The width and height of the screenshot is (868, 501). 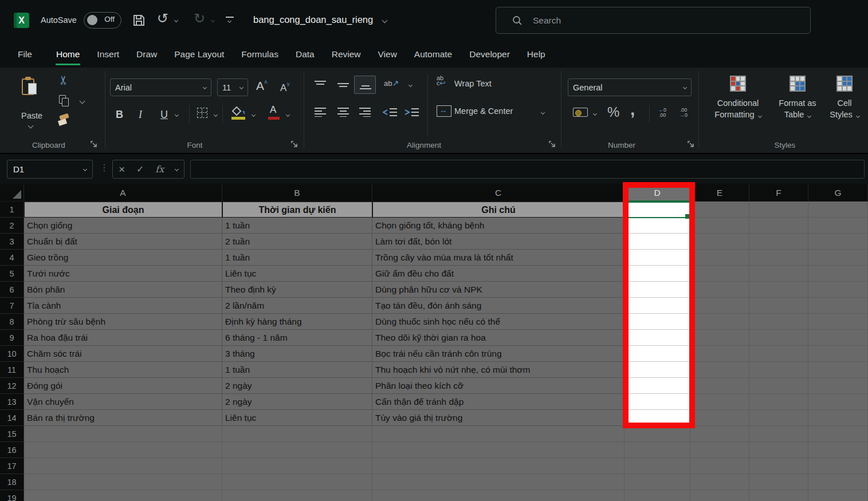 What do you see at coordinates (720, 354) in the screenshot?
I see `cell-E10` at bounding box center [720, 354].